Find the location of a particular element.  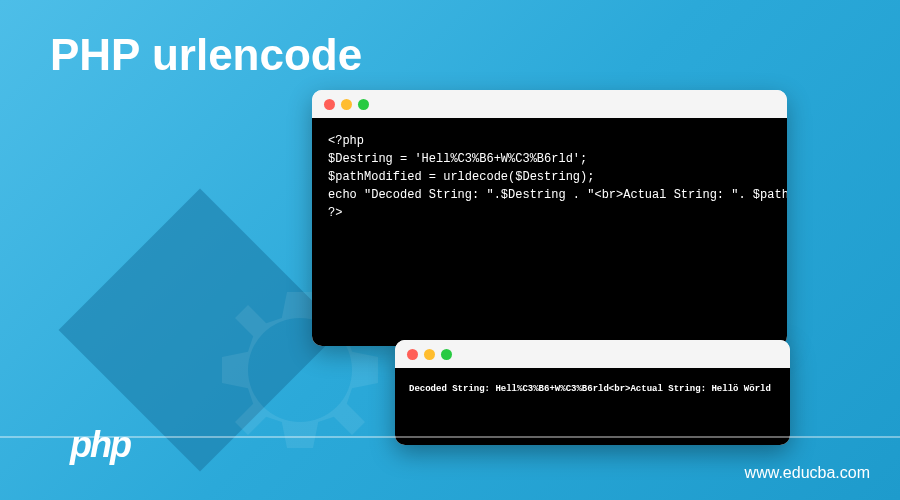

php-logo-text: php is located at coordinates (100, 445).